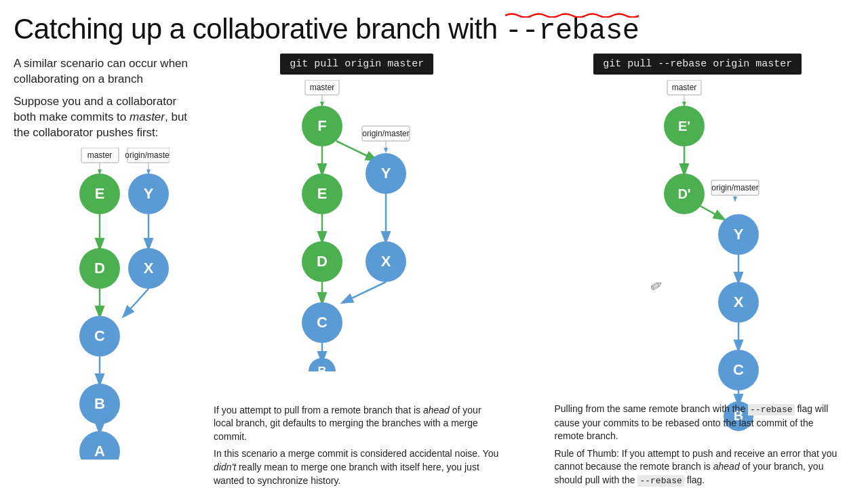  I want to click on svg-text: A, so click(100, 451).